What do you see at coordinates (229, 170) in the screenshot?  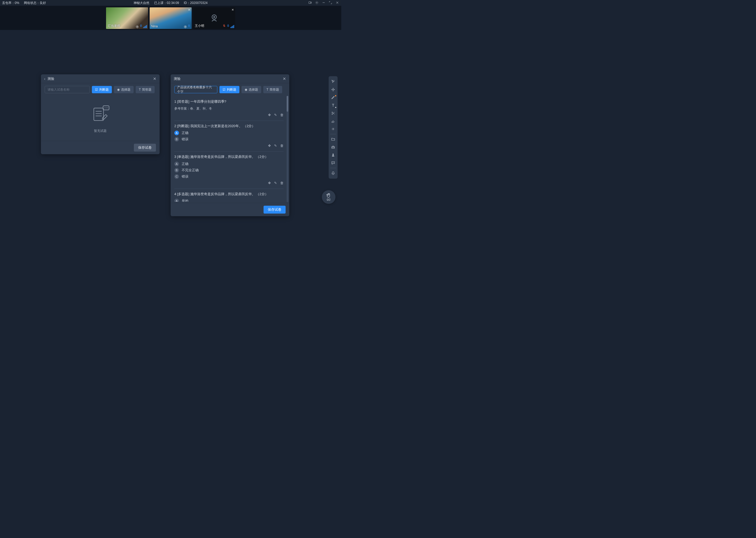 I see `question-item: 3 [单选题] 施华洛世奇是反华品牌，所以梁鼎琪反华。 （2分）A正确B不完全正…` at bounding box center [229, 170].